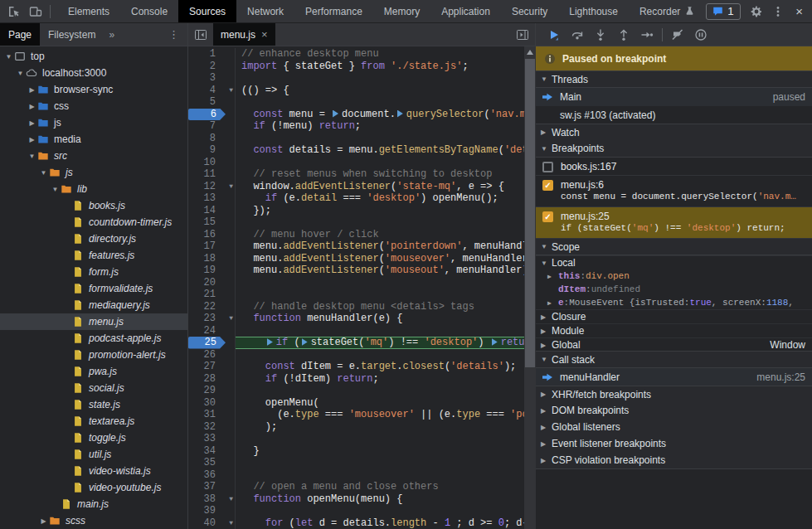 The height and width of the screenshot is (529, 812). I want to click on scope-group-closure: ▶Closure, so click(673, 317).